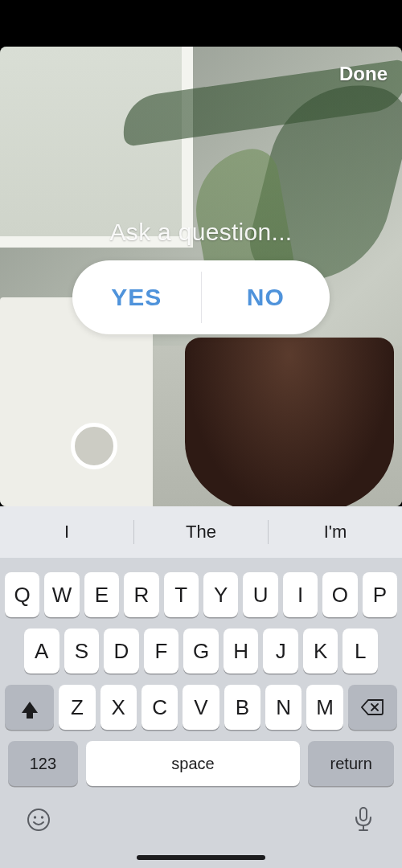 This screenshot has width=402, height=868. What do you see at coordinates (77, 707) in the screenshot?
I see `key-z: Z` at bounding box center [77, 707].